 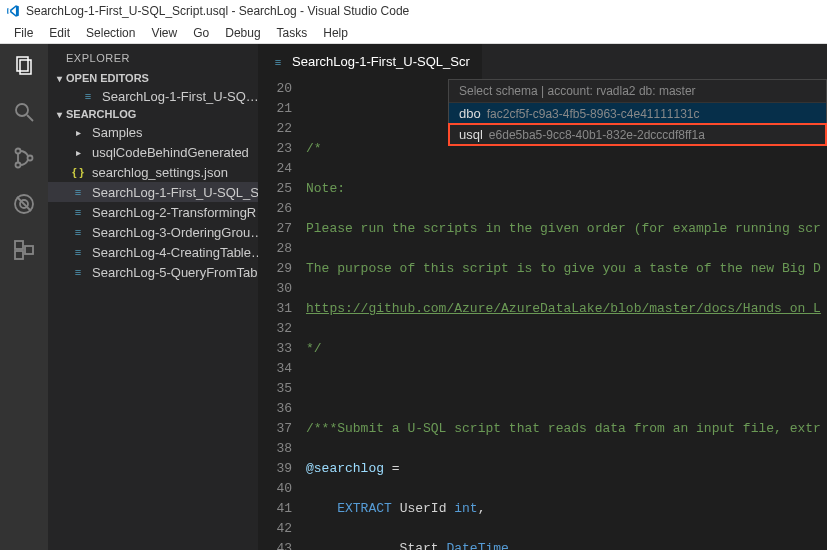 What do you see at coordinates (153, 252) in the screenshot?
I see `file-searchlog-4: ≡ SearchLog-4-CreatingTable…` at bounding box center [153, 252].